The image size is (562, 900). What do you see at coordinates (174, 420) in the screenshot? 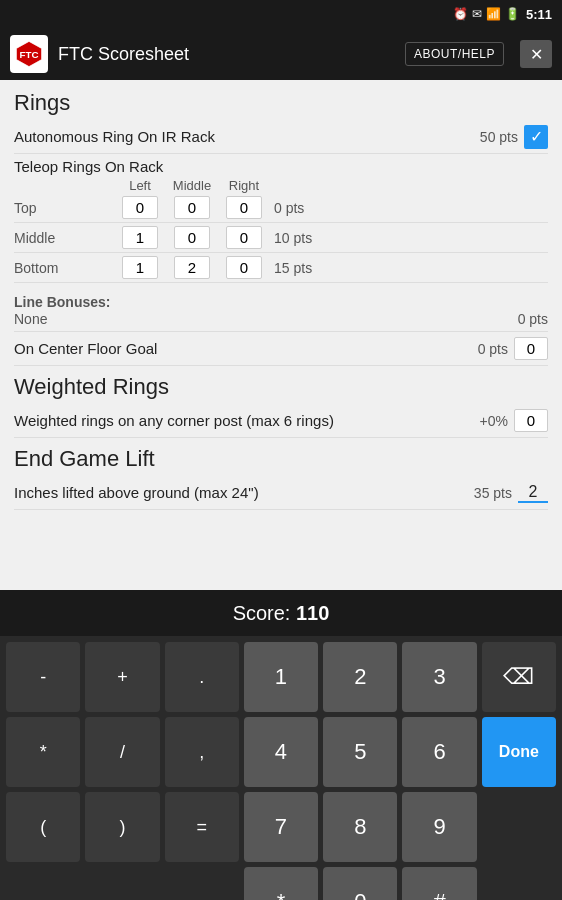
I see `weighted-rings-label: Weighted rings on any corner post (max 6…` at bounding box center [174, 420].